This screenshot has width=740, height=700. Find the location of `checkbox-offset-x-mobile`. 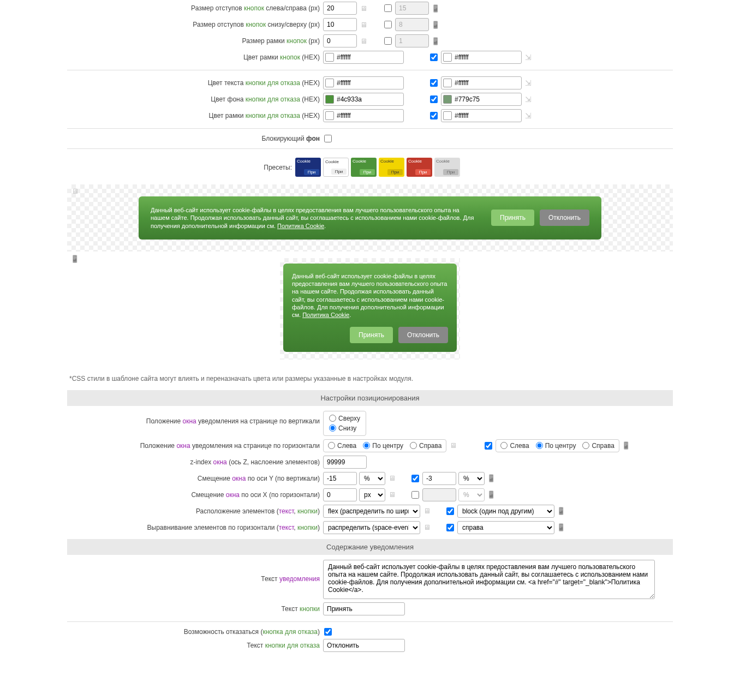

checkbox-offset-x-mobile is located at coordinates (415, 495).